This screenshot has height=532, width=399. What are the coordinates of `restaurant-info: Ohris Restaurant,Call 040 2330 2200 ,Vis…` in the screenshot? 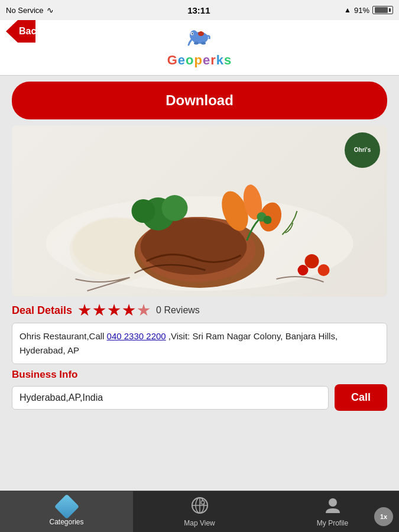 It's located at (200, 343).